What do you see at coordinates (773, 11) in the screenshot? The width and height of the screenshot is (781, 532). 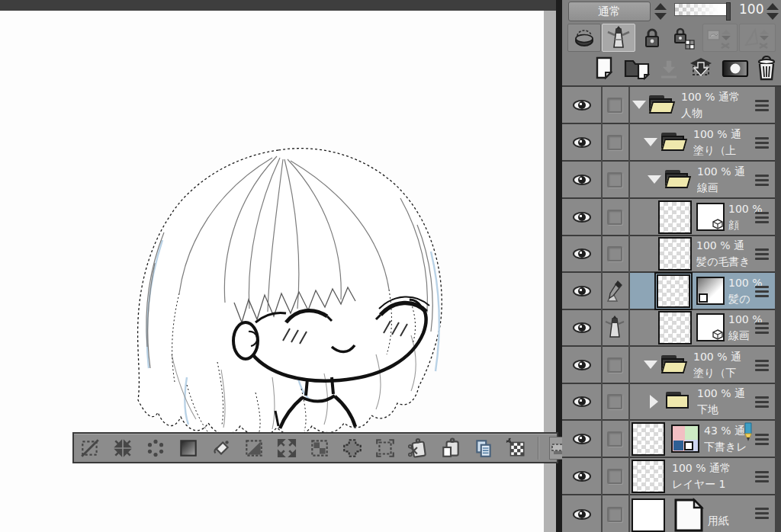 I see `opacity-spinner` at bounding box center [773, 11].